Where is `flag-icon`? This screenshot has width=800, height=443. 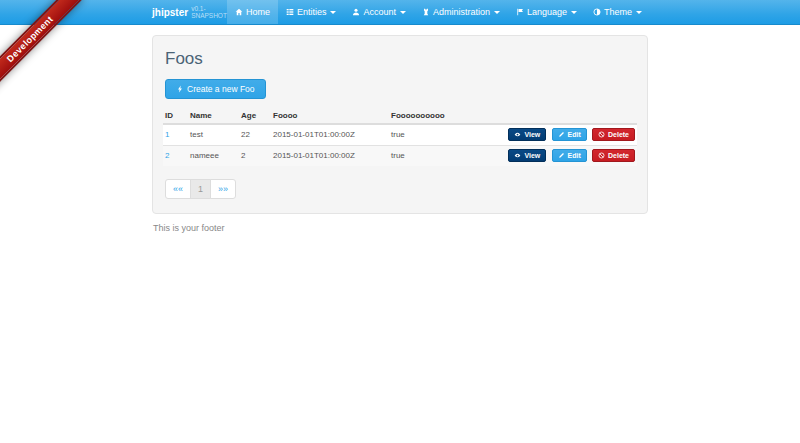
flag-icon is located at coordinates (520, 12).